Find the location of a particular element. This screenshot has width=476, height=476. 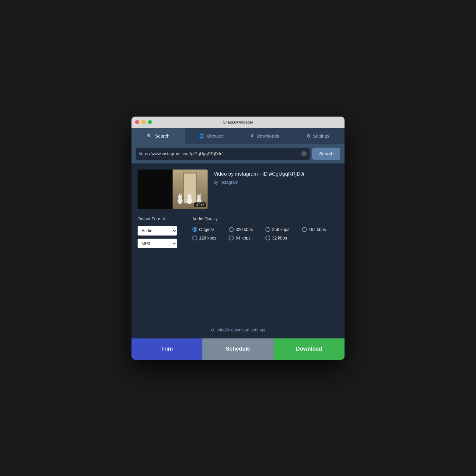

quality-64kbps: 64 kbps is located at coordinates (247, 238).